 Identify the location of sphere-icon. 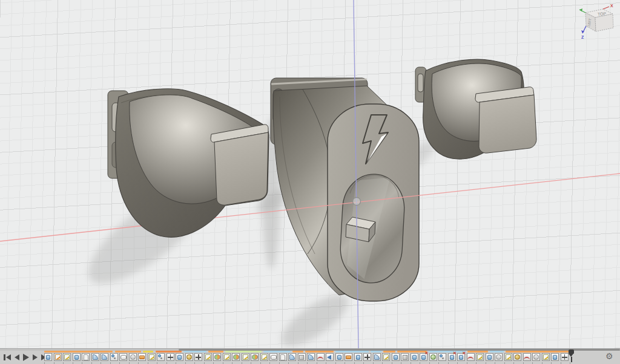
(434, 357).